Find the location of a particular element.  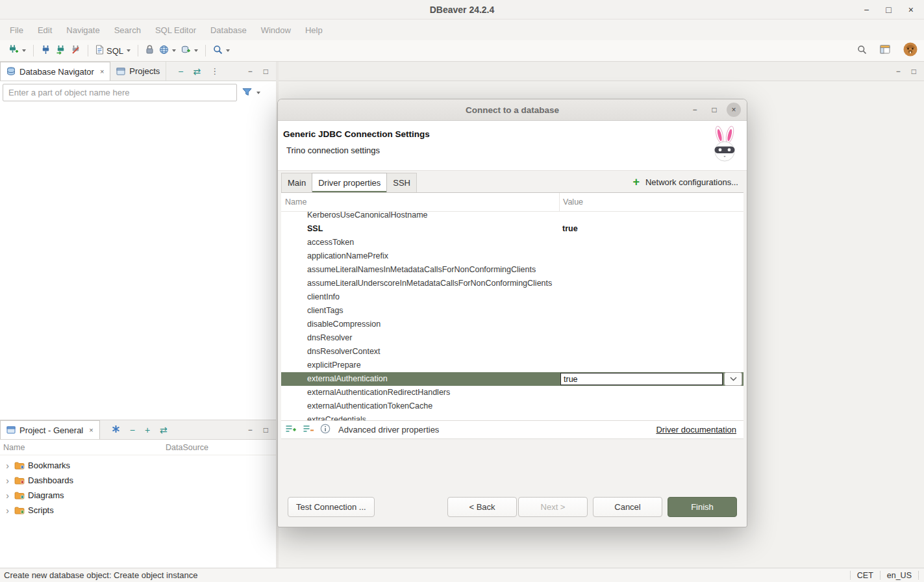

menu-item-window: Window is located at coordinates (276, 30).